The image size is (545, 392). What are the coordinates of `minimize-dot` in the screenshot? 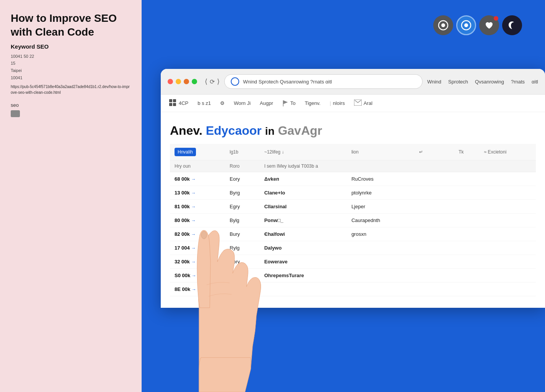 It's located at (178, 82).